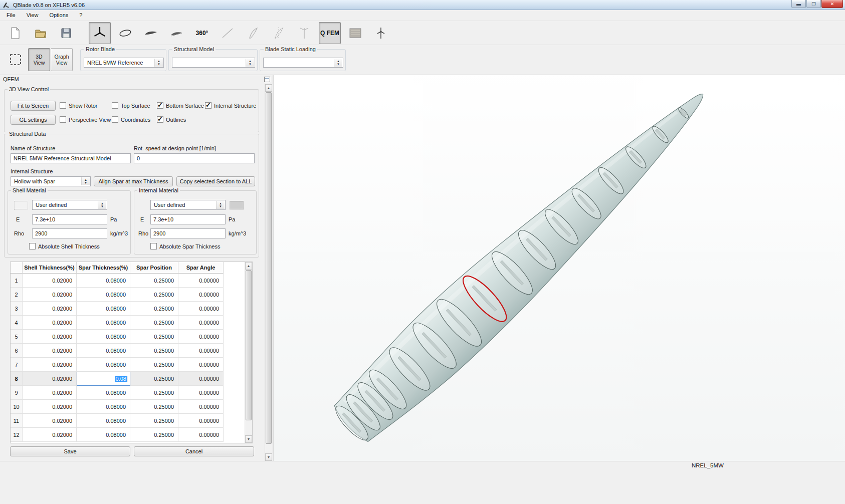  I want to click on dock-scrollbar: ▲ ▼, so click(269, 273).